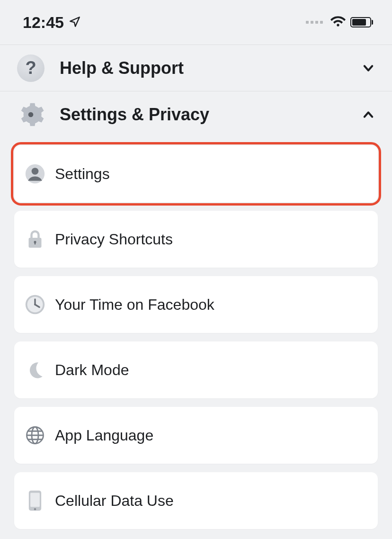 This screenshot has height=539, width=392. Describe the element at coordinates (31, 68) in the screenshot. I see `help-icon: ?` at that location.